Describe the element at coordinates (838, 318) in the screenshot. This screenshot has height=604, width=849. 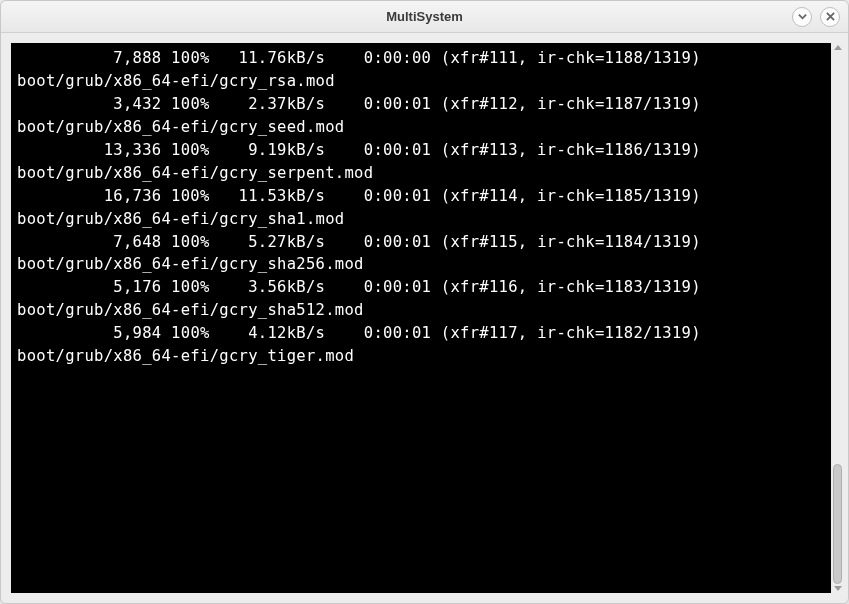
I see `vertical-scrollbar` at that location.